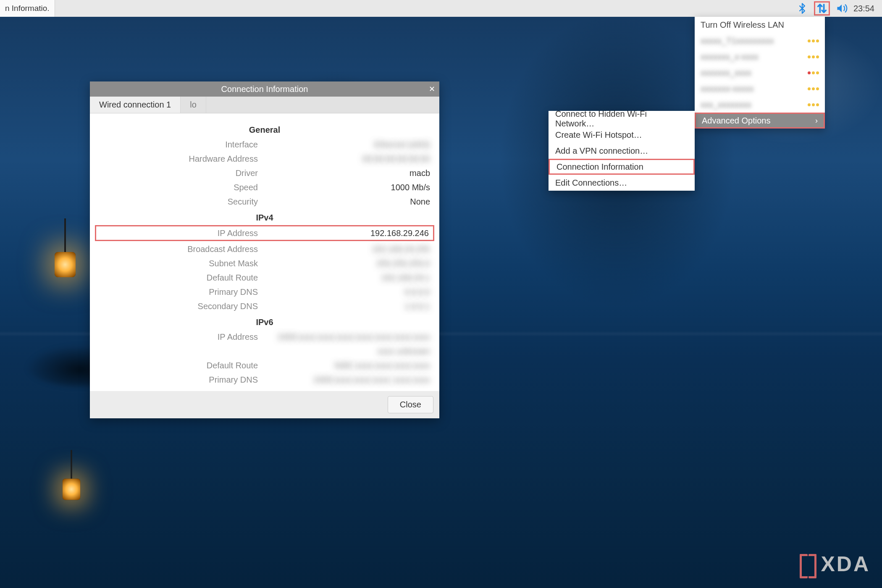 This screenshot has height=588, width=882. Describe the element at coordinates (265, 105) in the screenshot. I see `tab-strip: Wired connection 1 lo` at that location.